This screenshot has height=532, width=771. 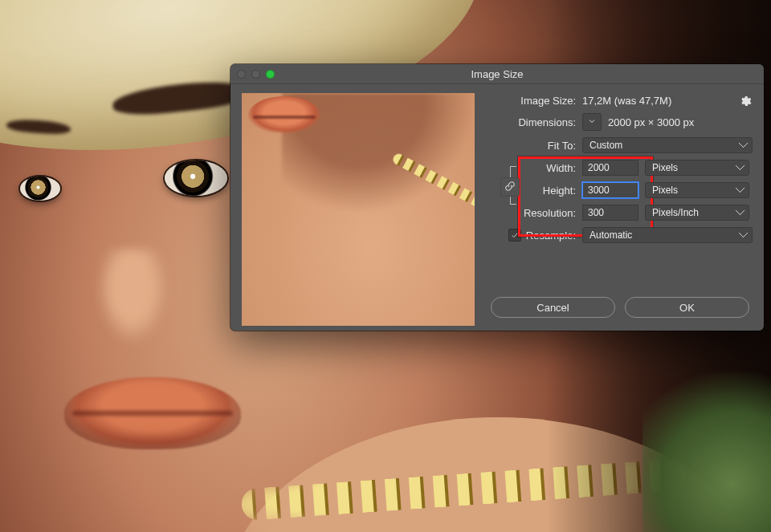 What do you see at coordinates (610, 213) in the screenshot?
I see `resolution-input` at bounding box center [610, 213].